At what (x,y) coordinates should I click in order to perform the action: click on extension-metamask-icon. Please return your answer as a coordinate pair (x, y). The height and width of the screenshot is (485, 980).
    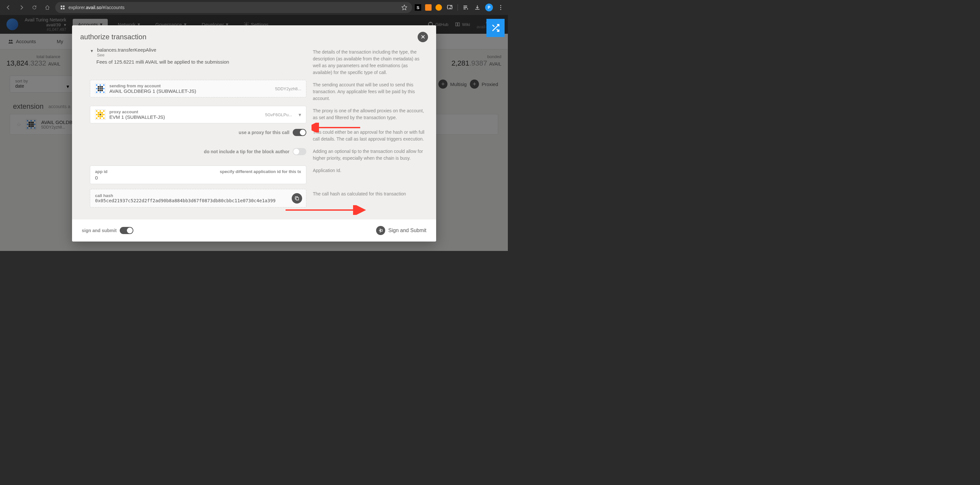
    Looking at the image, I should click on (428, 8).